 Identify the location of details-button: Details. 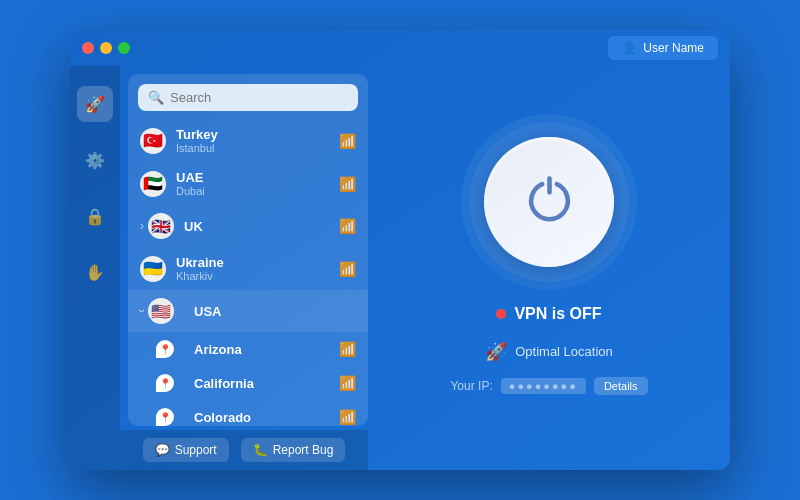
(621, 386).